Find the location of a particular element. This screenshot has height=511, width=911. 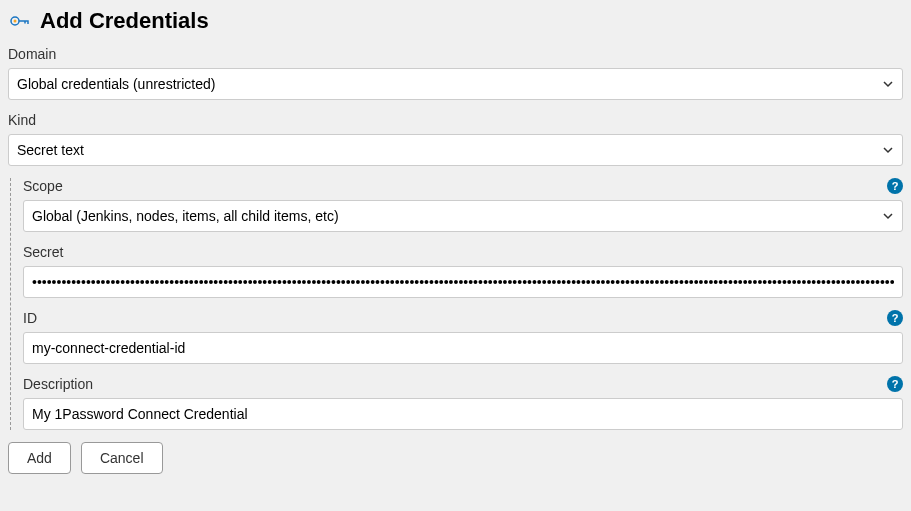

scope-select: Global (Jenkins, nodes, items, all child… is located at coordinates (463, 216).